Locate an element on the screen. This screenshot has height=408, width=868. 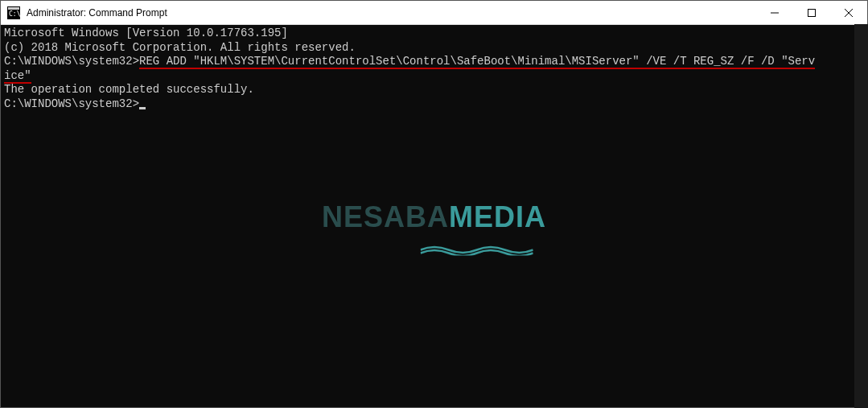
close-icon is located at coordinates (849, 13).